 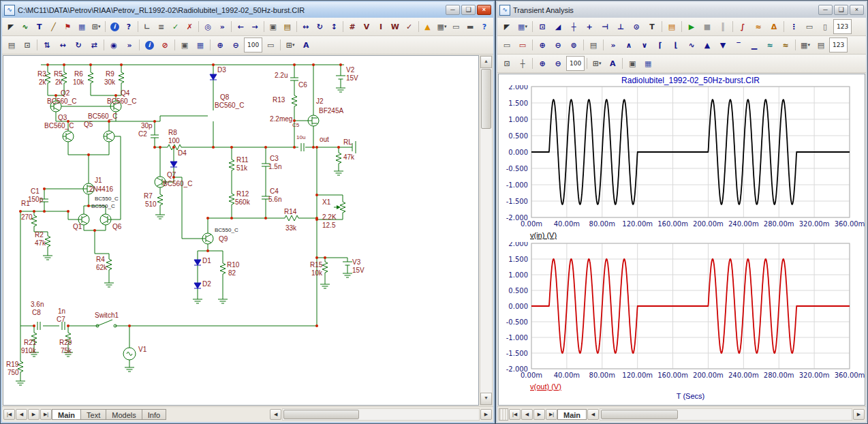 What do you see at coordinates (334, 27) in the screenshot?
I see `flip-button: ↕` at bounding box center [334, 27].